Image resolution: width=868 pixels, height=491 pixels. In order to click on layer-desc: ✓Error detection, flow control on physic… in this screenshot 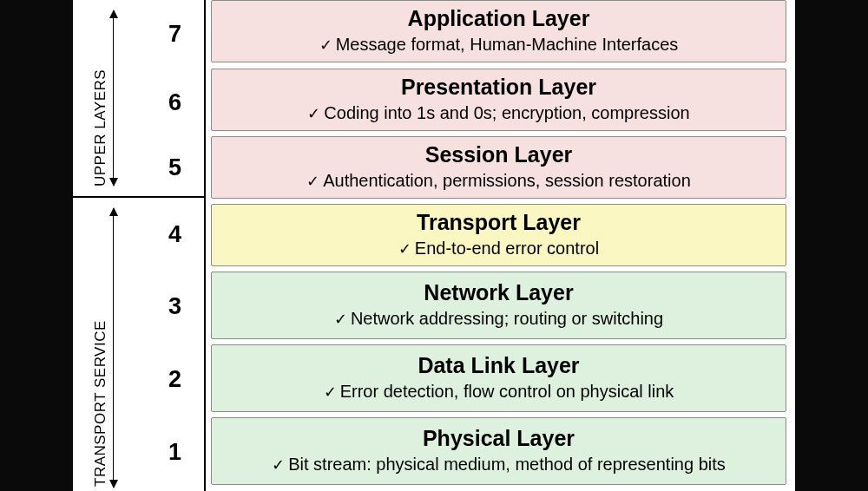, I will do `click(499, 392)`.